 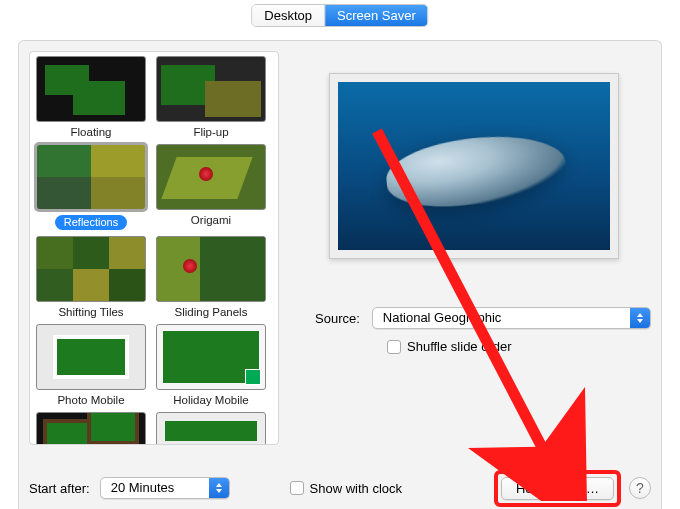 I want to click on show-clock-checkbox, so click(x=297, y=488).